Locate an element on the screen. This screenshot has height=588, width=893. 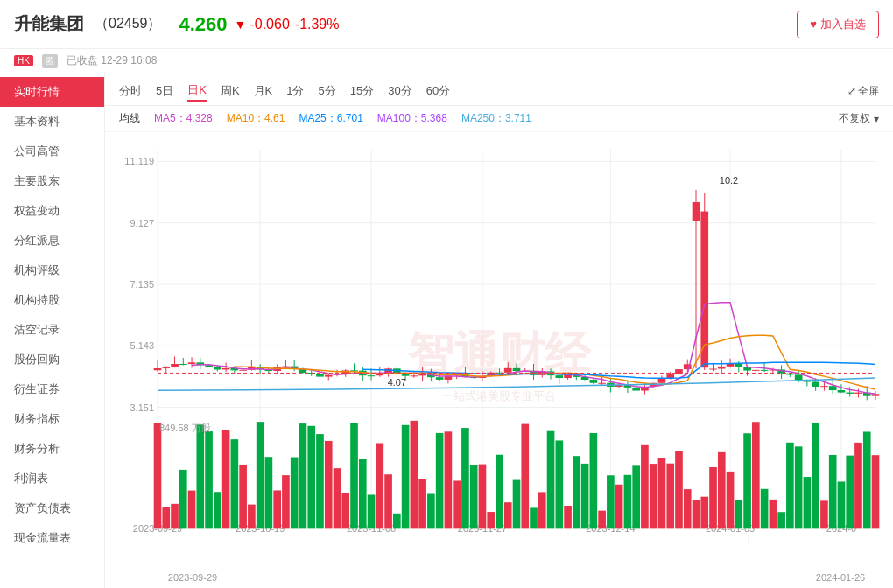
tab-60min: 60分 is located at coordinates (438, 91).